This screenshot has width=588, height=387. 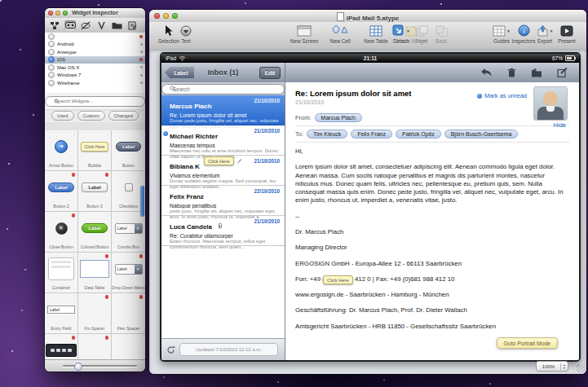 What do you see at coordinates (559, 125) in the screenshot?
I see `hide-link: Hide` at bounding box center [559, 125].